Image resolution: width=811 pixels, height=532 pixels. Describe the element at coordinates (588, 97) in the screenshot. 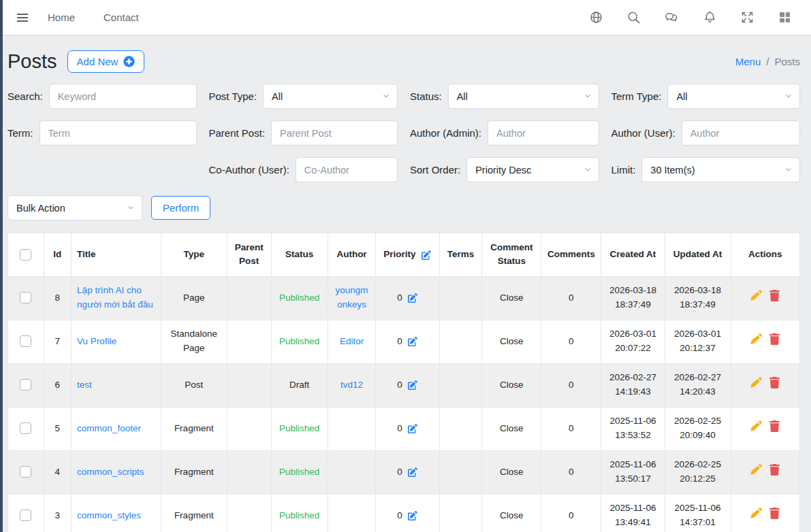

I see `chevron-down-icon` at that location.